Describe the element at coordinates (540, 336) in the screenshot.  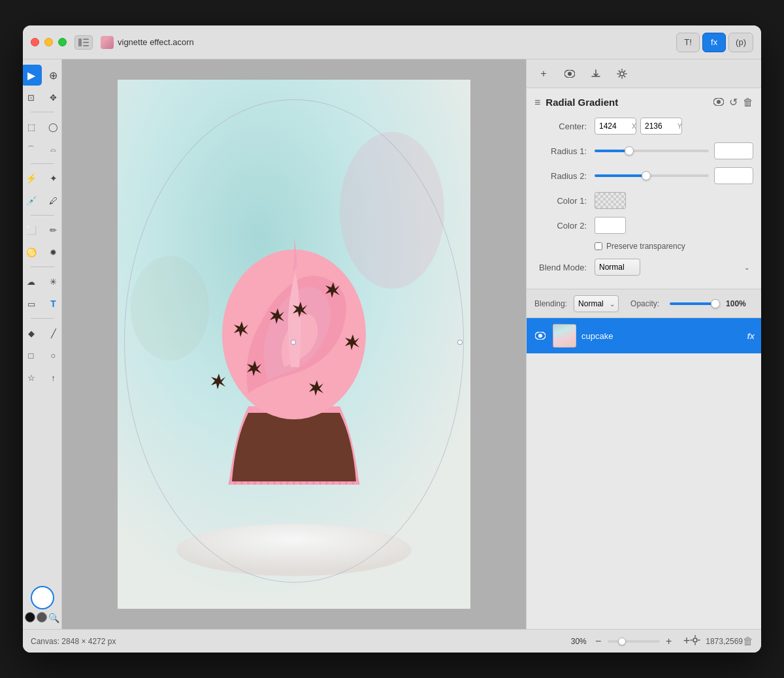
I see `layer-visibility-button` at that location.